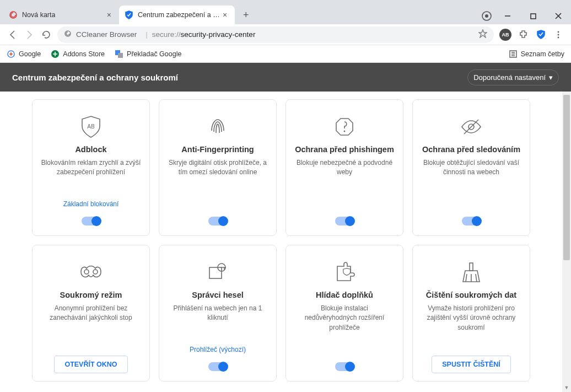 Image resolution: width=571 pixels, height=392 pixels. Describe the element at coordinates (91, 313) in the screenshot. I see `card-private-mode: Soukromý režim Anonymní prohlížení bez z…` at that location.